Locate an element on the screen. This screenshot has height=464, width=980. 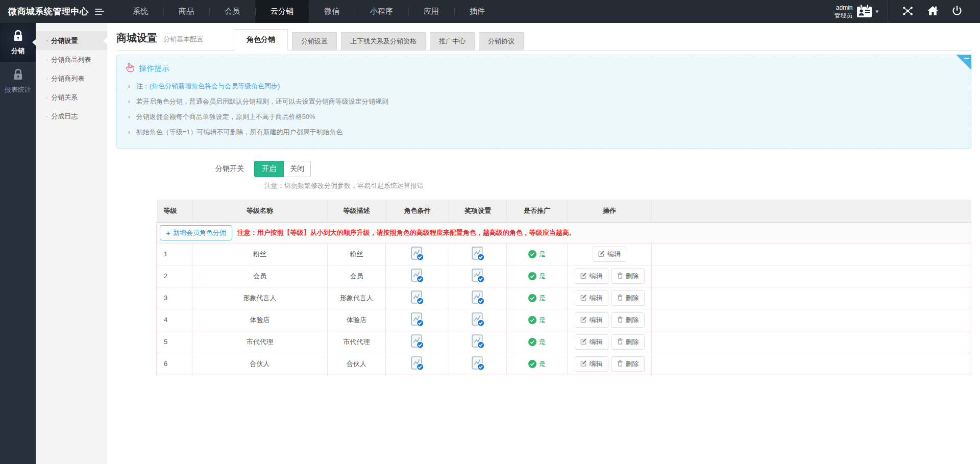
cell-level-name: 粉丝 is located at coordinates (260, 254).